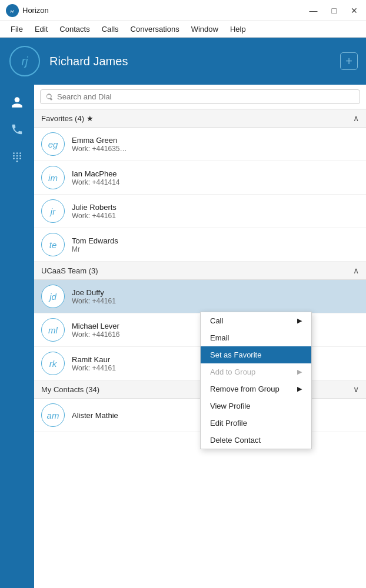 The image size is (366, 588). Describe the element at coordinates (205, 29) in the screenshot. I see `menu-window: Window` at that location.